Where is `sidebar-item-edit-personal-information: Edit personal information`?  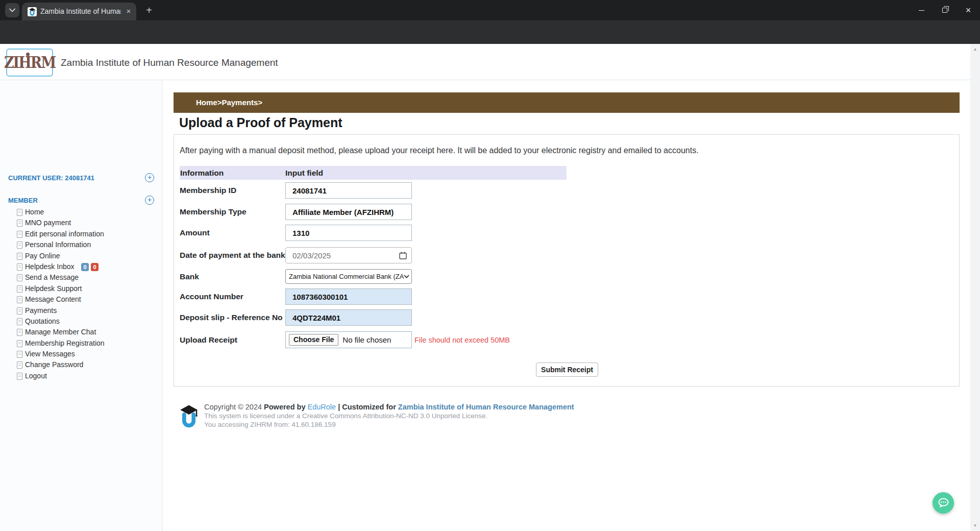
sidebar-item-edit-personal-information: Edit personal information is located at coordinates (81, 234).